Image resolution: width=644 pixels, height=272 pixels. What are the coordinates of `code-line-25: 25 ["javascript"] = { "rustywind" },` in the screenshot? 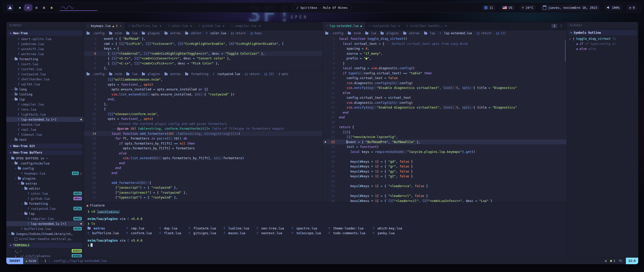 It's located at (203, 188).